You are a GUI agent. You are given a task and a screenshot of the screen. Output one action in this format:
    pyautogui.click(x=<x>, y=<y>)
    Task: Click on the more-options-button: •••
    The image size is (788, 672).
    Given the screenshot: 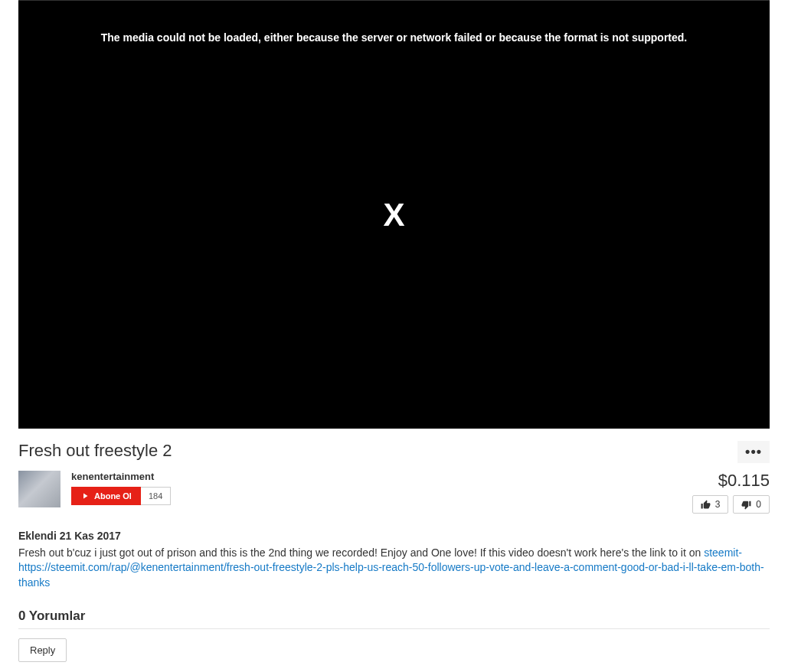 What is the action you would take?
    pyautogui.click(x=754, y=452)
    